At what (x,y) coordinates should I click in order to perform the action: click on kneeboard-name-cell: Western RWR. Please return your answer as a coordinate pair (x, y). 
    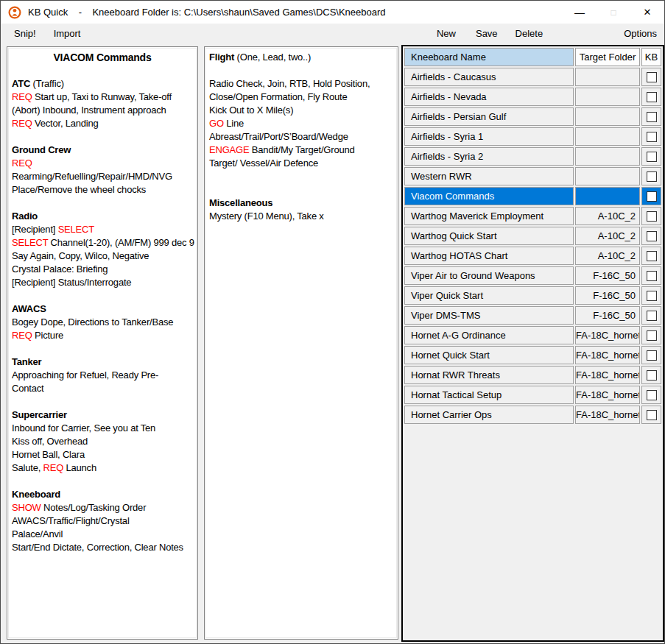
    Looking at the image, I should click on (489, 177).